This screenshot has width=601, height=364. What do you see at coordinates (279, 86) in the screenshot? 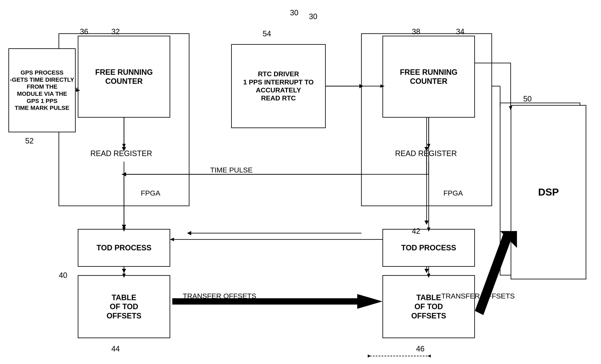
I see `rtc-driver-box: RTC DRIVER 1 PPS INTERRUPT TO ACCURATELY…` at bounding box center [279, 86].